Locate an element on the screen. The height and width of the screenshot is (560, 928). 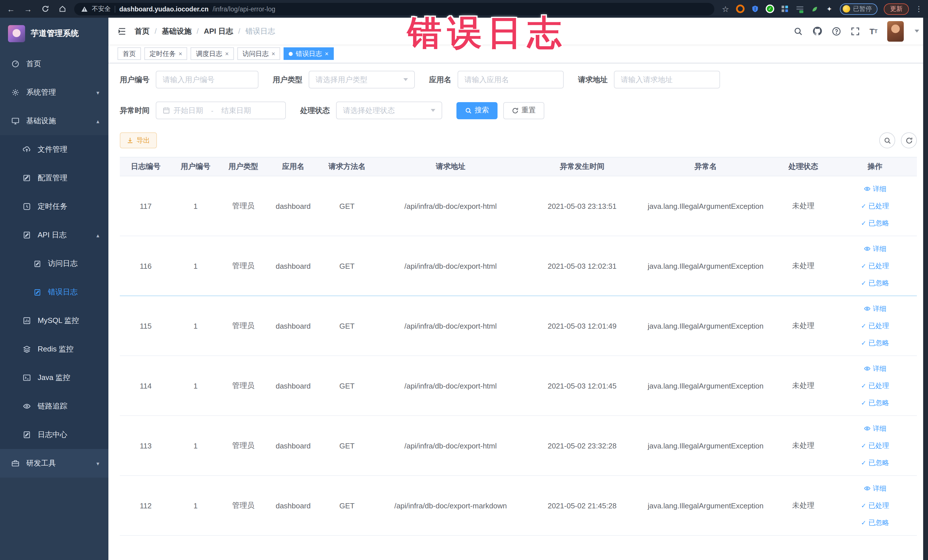
app-name-input: 请输入应用名 is located at coordinates (511, 80).